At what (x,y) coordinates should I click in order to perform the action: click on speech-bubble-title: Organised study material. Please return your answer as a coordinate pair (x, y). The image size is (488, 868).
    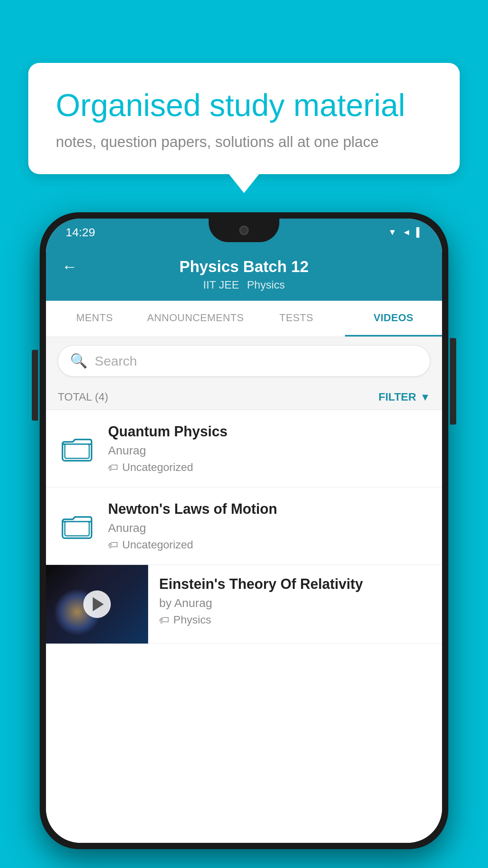
    Looking at the image, I should click on (244, 105).